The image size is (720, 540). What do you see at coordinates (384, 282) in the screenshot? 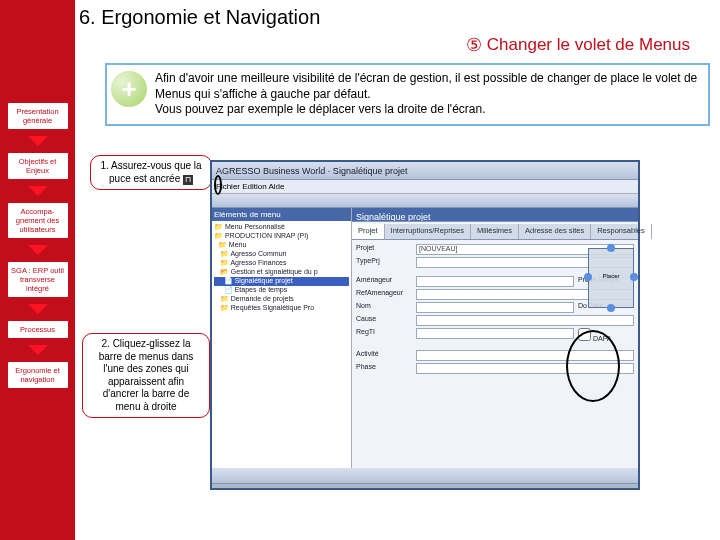
I see `label-amenageur: Aménageur` at bounding box center [384, 282].